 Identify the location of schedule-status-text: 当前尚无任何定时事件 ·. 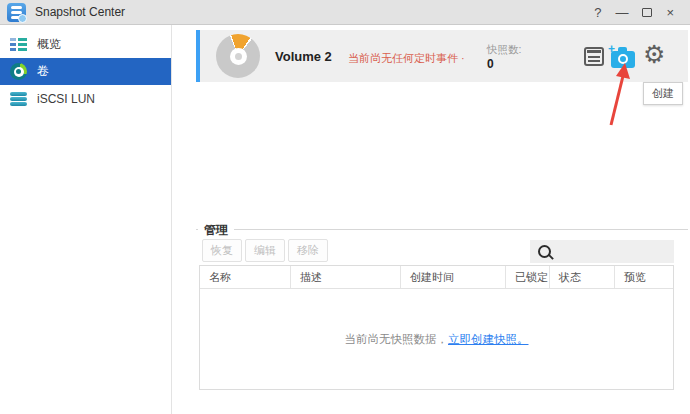
(406, 58).